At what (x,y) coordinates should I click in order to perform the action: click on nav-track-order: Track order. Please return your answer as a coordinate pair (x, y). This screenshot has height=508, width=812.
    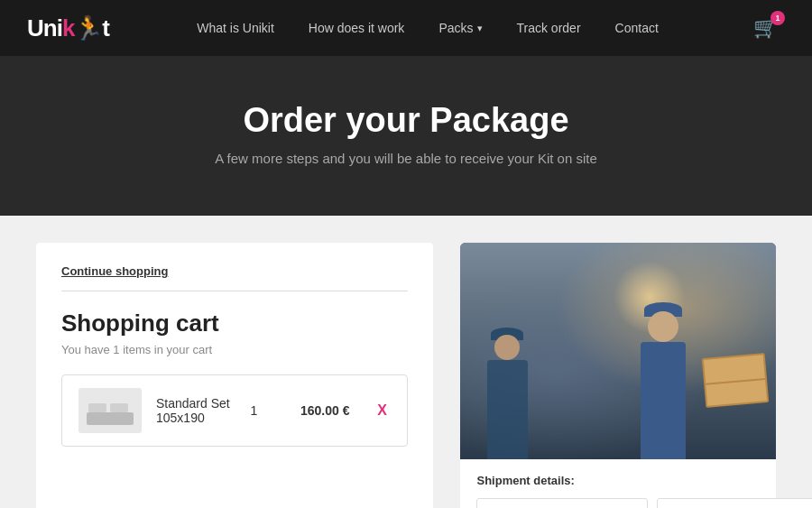
    Looking at the image, I should click on (549, 28).